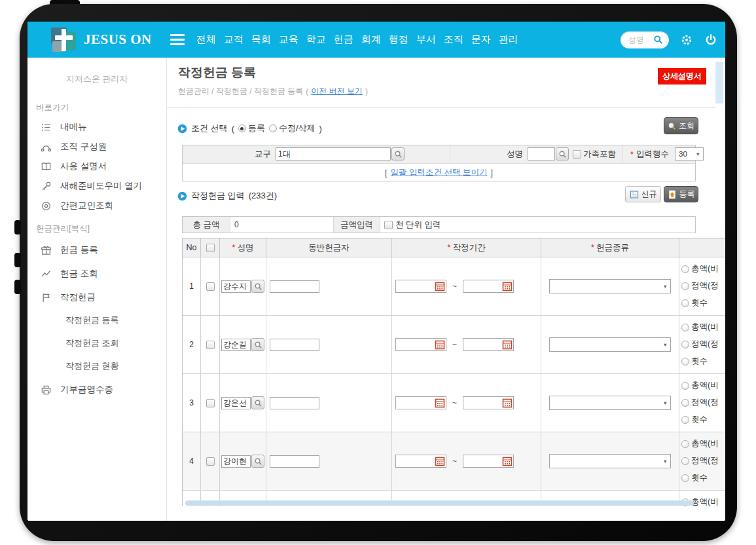 The image size is (756, 545). I want to click on search-button: 조회, so click(681, 126).